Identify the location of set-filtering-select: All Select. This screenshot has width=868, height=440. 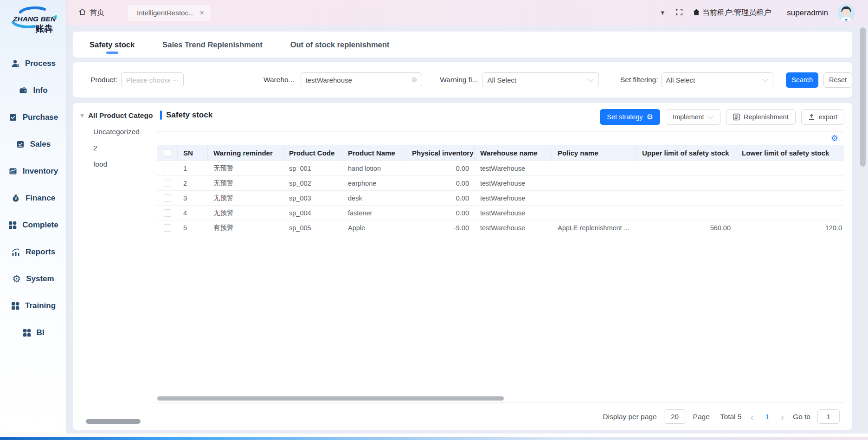
(717, 80).